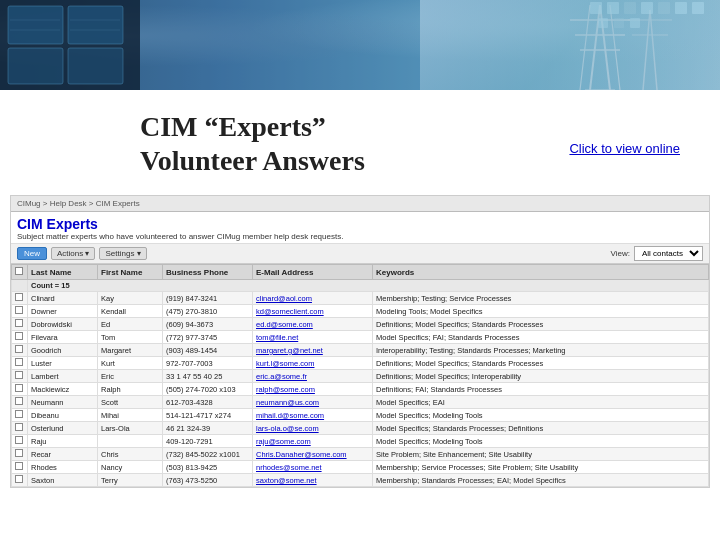 The height and width of the screenshot is (540, 720). Describe the element at coordinates (360, 376) in the screenshot. I see `table-row: LambertEric33 1 47 55 40 25eric.a@some.f…` at that location.